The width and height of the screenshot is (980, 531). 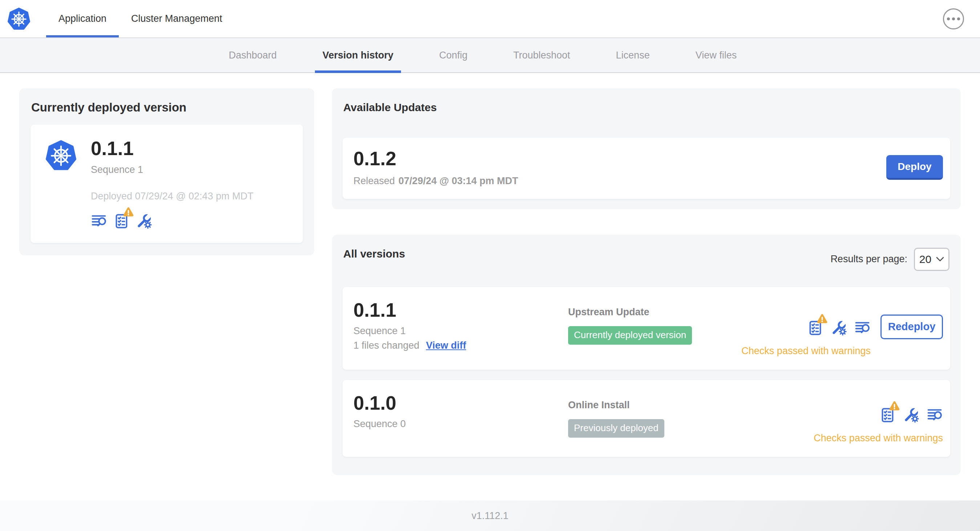 I want to click on version-row-info: 0.1.1 Sequence 1 1 files changed View di…, so click(x=461, y=326).